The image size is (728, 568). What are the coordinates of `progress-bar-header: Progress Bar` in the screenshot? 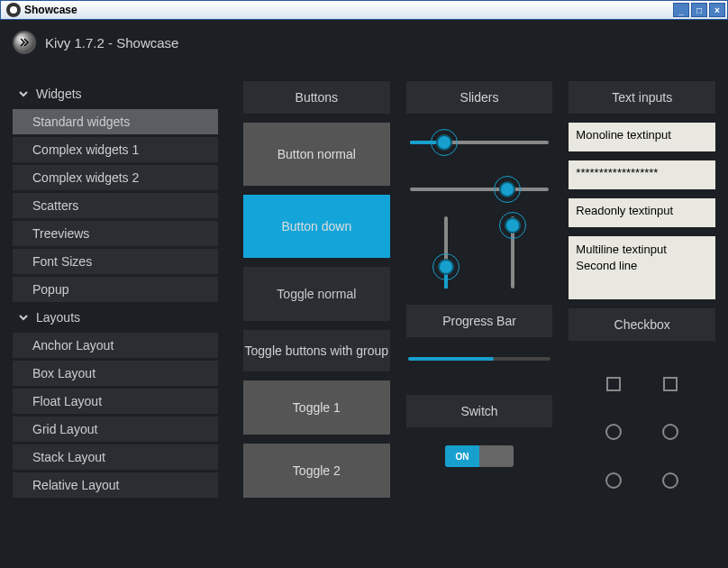 It's located at (479, 321).